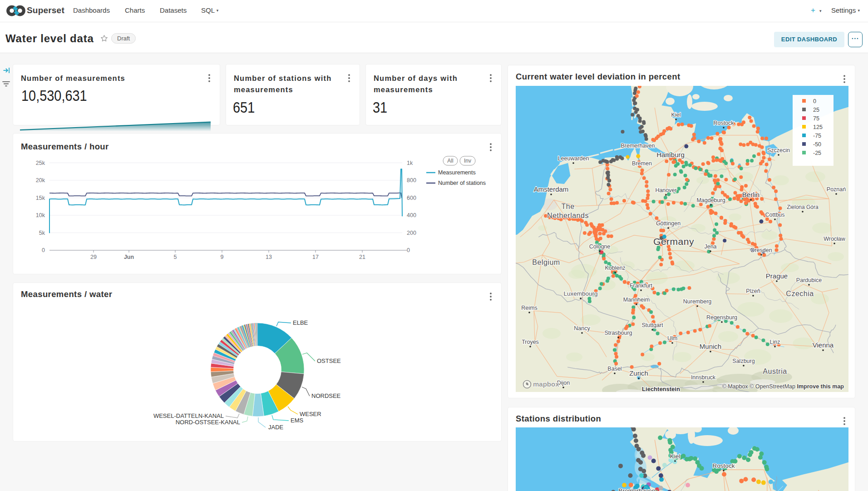 Image resolution: width=868 pixels, height=491 pixels. What do you see at coordinates (311, 414) in the screenshot?
I see `svg-text: WESER` at bounding box center [311, 414].